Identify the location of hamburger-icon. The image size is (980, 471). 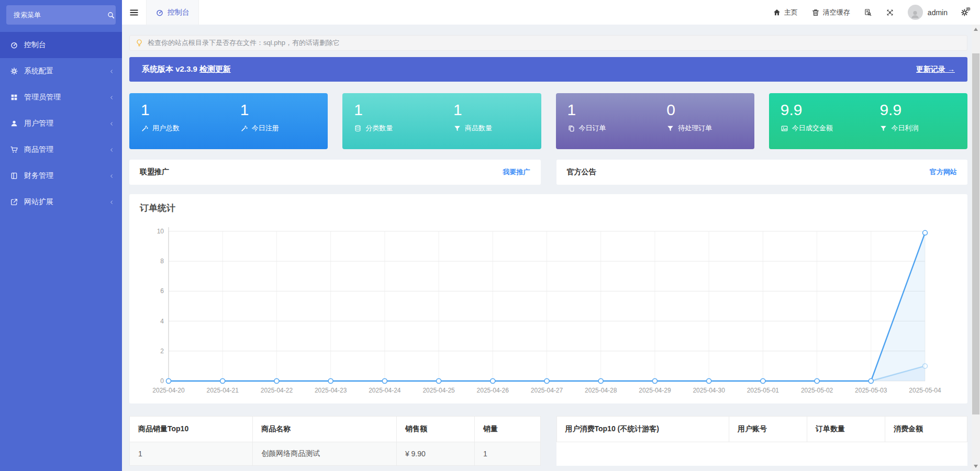
(134, 13).